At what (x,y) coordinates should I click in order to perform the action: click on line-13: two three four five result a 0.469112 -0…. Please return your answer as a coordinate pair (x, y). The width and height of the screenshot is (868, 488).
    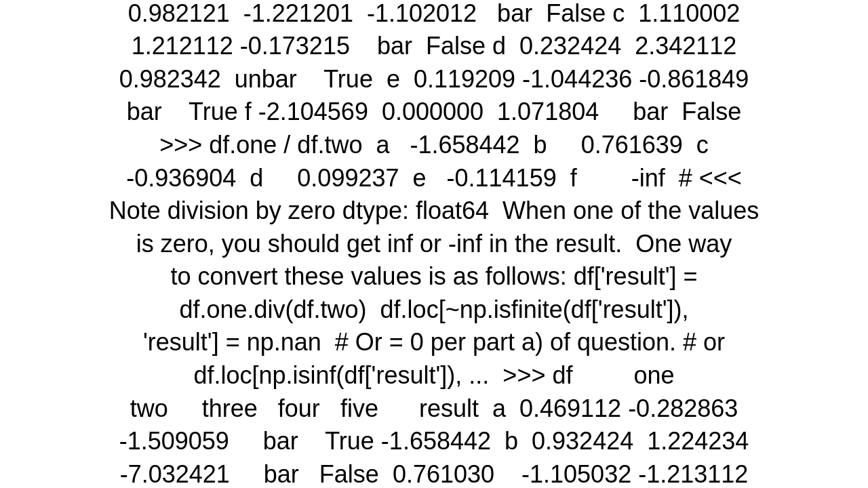
    Looking at the image, I should click on (434, 409).